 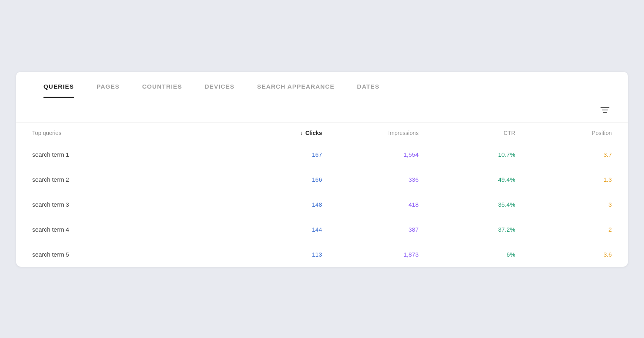 I want to click on filter-bar, so click(x=322, y=110).